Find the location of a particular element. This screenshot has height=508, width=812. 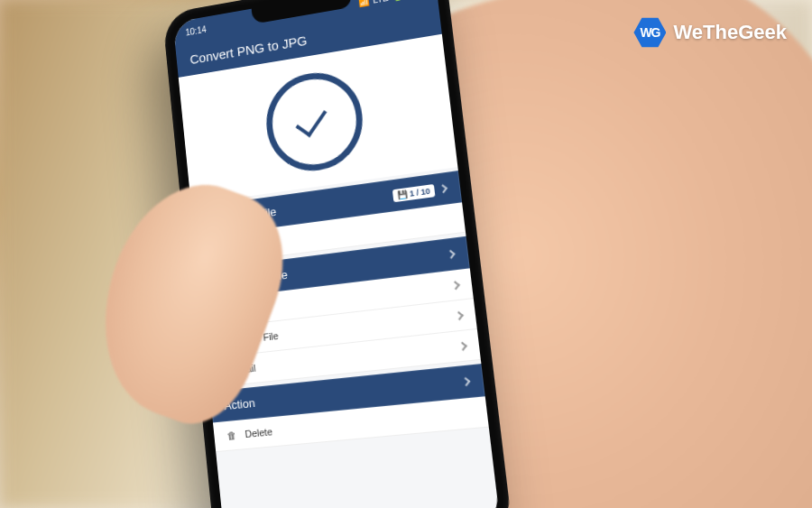

delete-label: Delete is located at coordinates (259, 433).